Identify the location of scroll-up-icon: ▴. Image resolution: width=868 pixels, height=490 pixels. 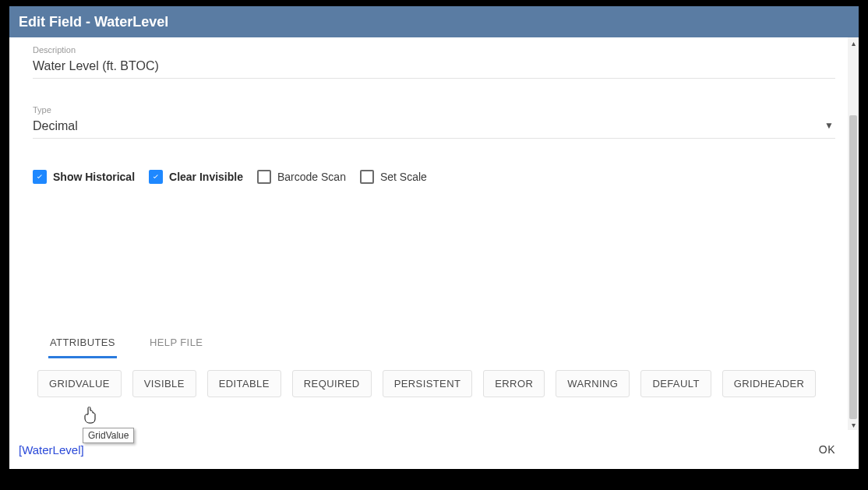
(853, 43).